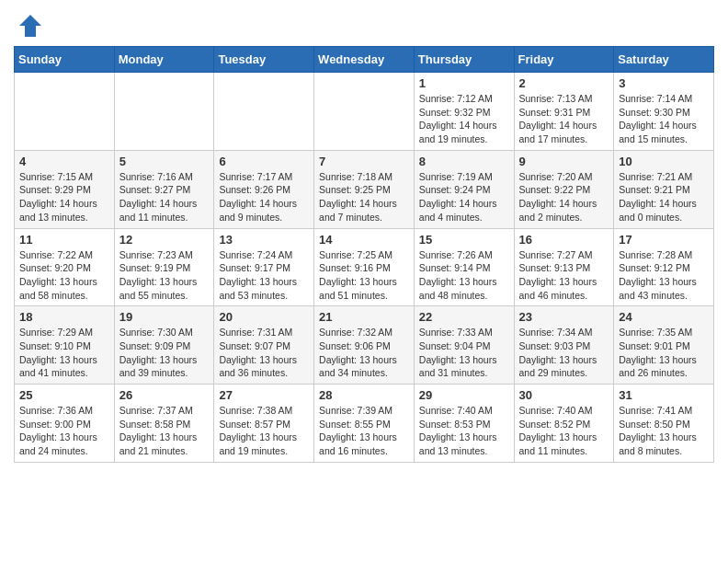 The image size is (728, 563). I want to click on day-number: 14, so click(364, 239).